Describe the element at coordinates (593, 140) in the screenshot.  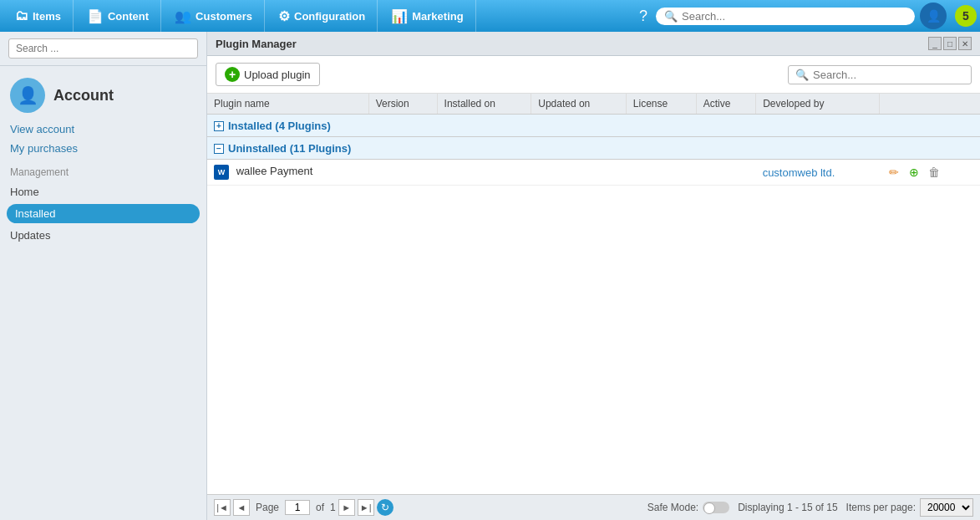
I see `plugin-table: Plugin name Version Installed on Updated…` at that location.